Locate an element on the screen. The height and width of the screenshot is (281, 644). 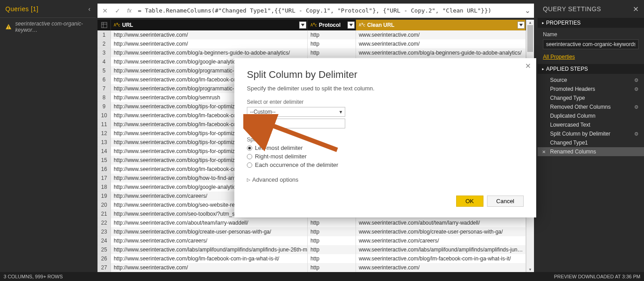
row-number: 1 is located at coordinates (104, 35).